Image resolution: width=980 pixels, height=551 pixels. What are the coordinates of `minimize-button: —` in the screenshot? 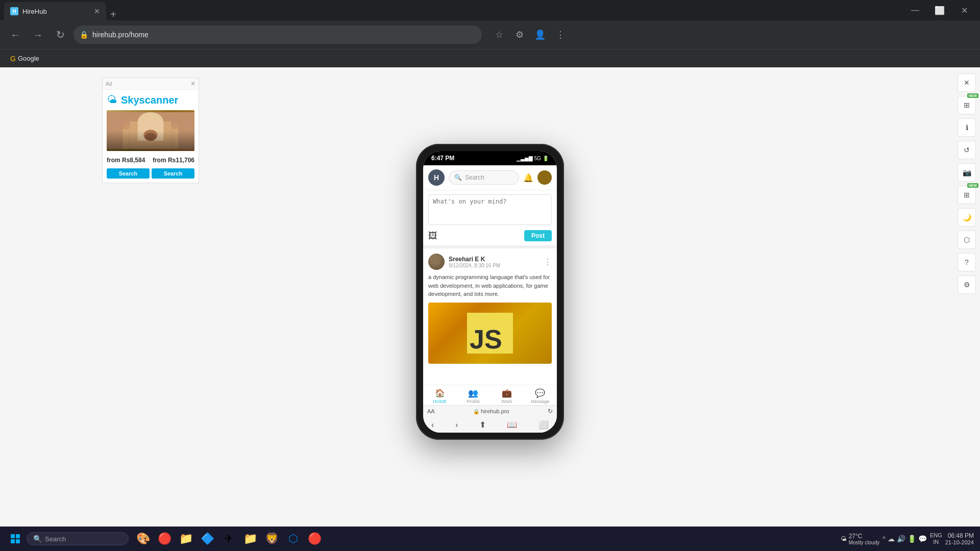 It's located at (915, 10).